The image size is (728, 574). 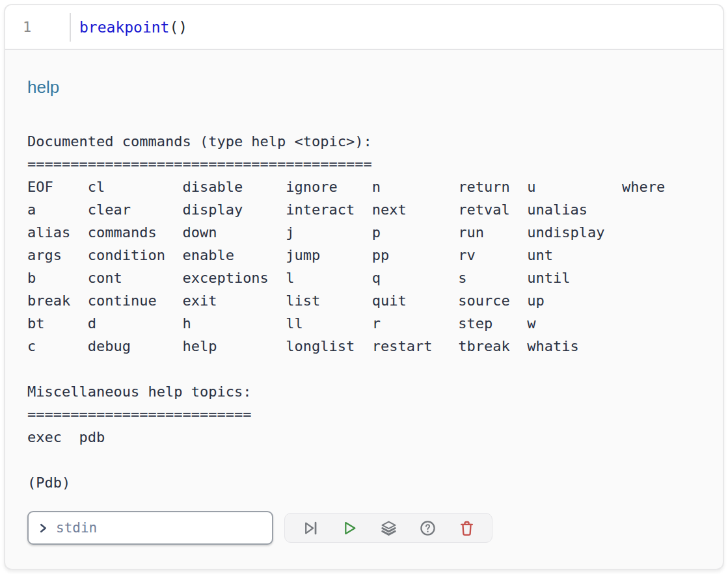 What do you see at coordinates (388, 528) in the screenshot?
I see `stack-button` at bounding box center [388, 528].